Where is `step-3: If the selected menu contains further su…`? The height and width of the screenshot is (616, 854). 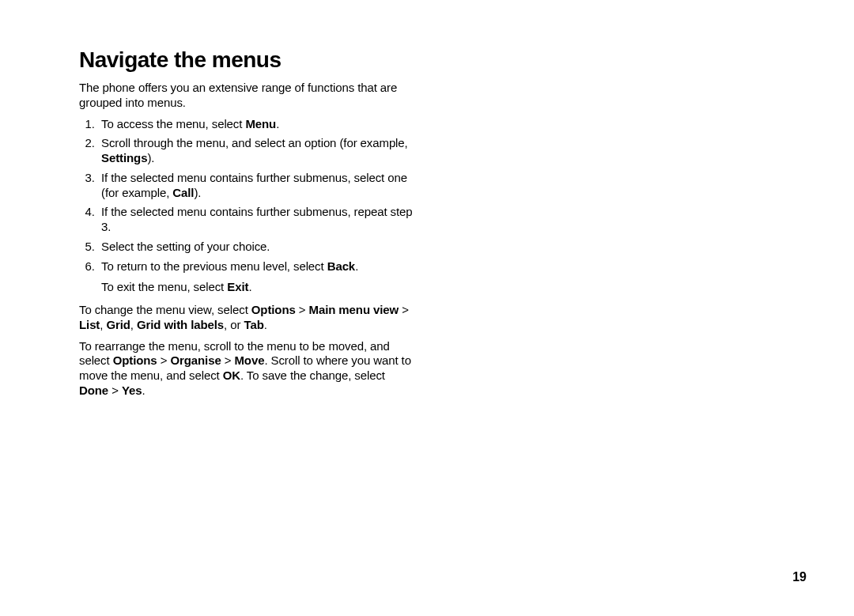
step-3: If the selected menu contains further su… is located at coordinates (256, 186).